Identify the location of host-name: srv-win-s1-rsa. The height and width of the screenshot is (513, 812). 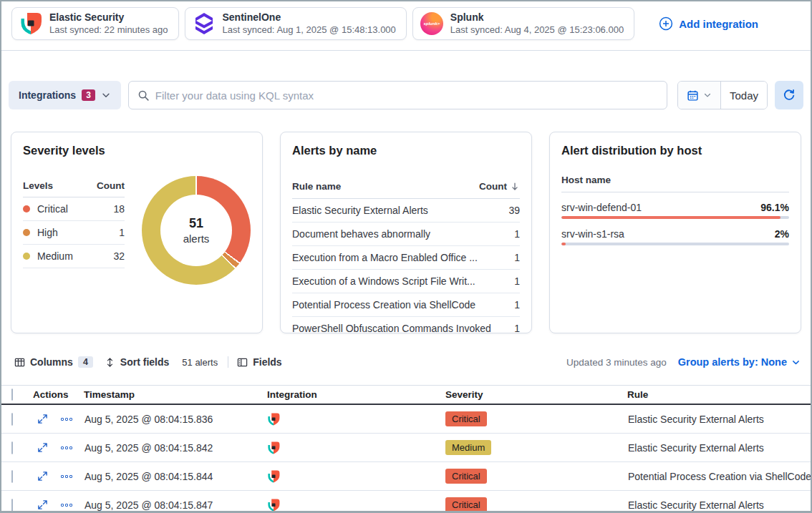
(593, 234).